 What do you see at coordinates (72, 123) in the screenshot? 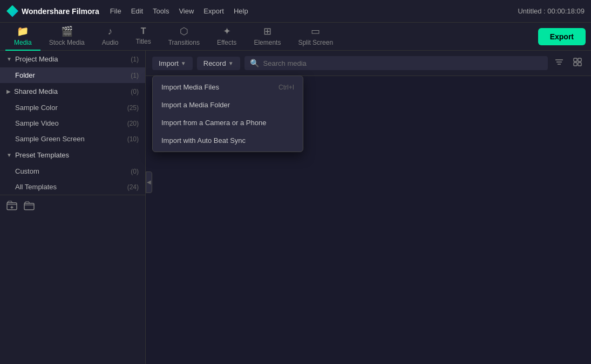
I see `sidebar-item-sample-video: Sample Video (20)` at bounding box center [72, 123].